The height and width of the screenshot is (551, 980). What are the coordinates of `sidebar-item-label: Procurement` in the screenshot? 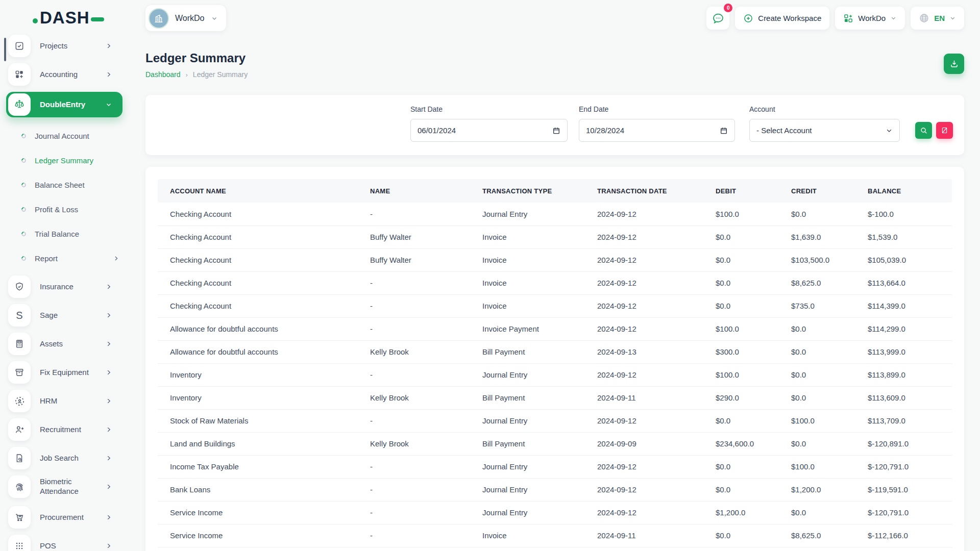 It's located at (72, 517).